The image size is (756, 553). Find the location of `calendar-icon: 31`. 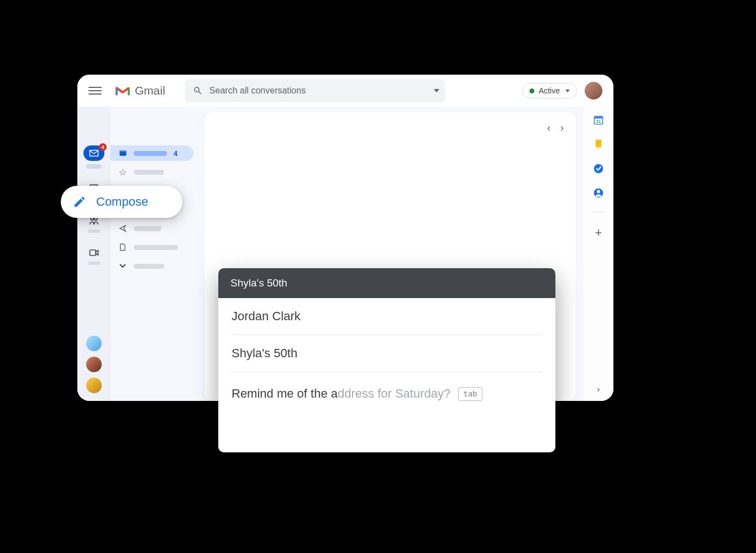

calendar-icon: 31 is located at coordinates (599, 120).